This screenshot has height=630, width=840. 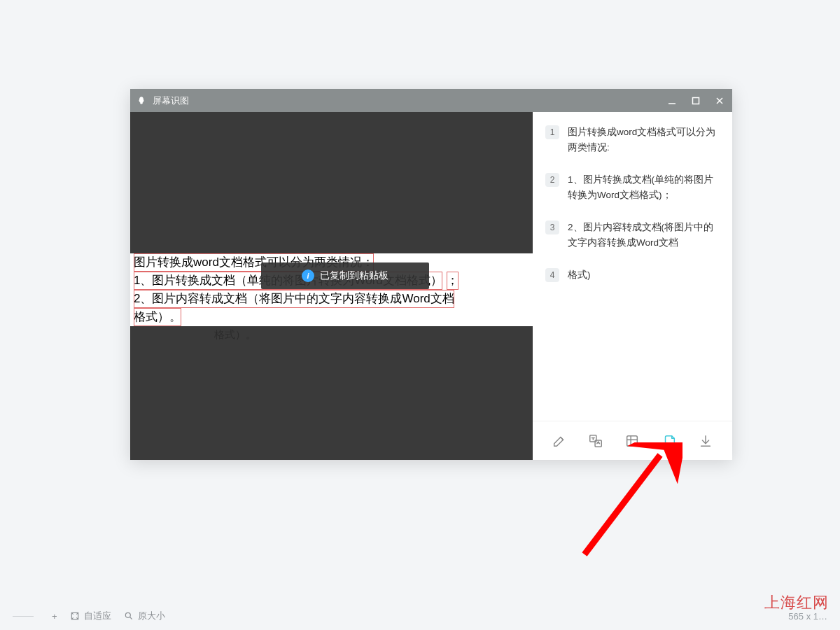 What do you see at coordinates (696, 101) in the screenshot?
I see `window-controls` at bounding box center [696, 101].